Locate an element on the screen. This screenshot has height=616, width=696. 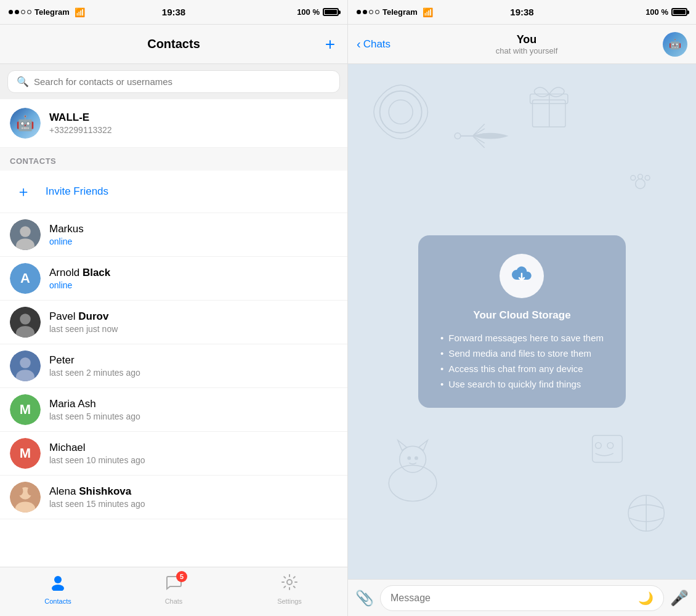
contacts-section-header: CONTACTS is located at coordinates (174, 159).